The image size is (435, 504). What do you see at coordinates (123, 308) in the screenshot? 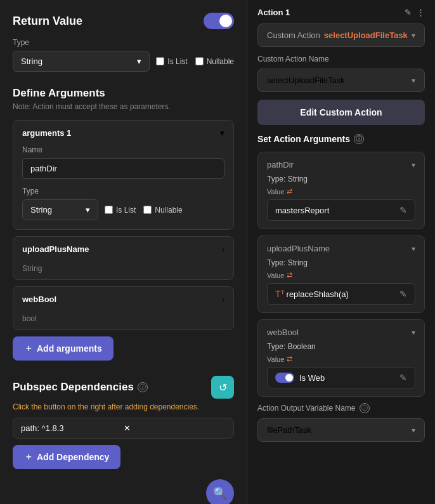
I see `argument-card-3: webBool › bool` at bounding box center [123, 308].